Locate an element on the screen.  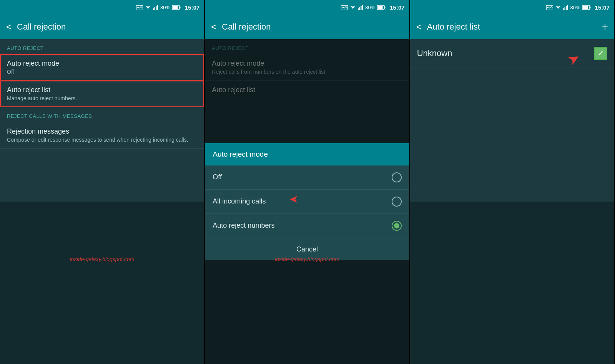
top-bar-1: < Call rejection is located at coordinates (102, 27).